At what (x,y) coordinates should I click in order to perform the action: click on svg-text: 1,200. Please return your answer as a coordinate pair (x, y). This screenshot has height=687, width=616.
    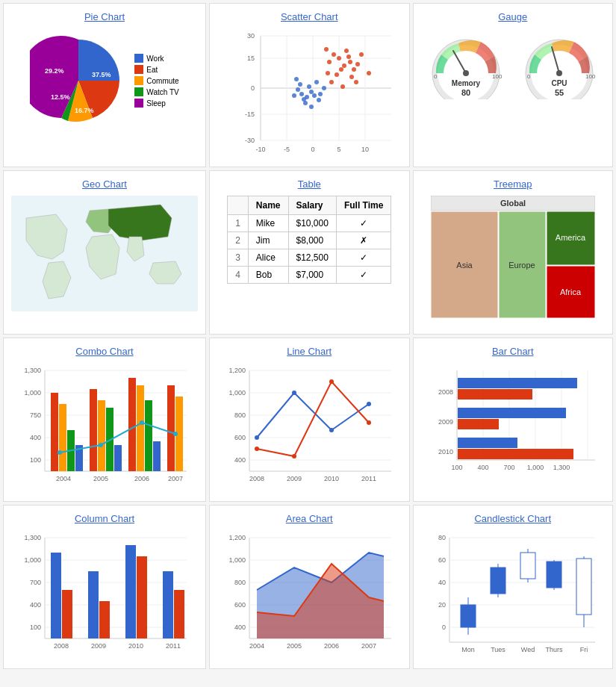
    Looking at the image, I should click on (237, 538).